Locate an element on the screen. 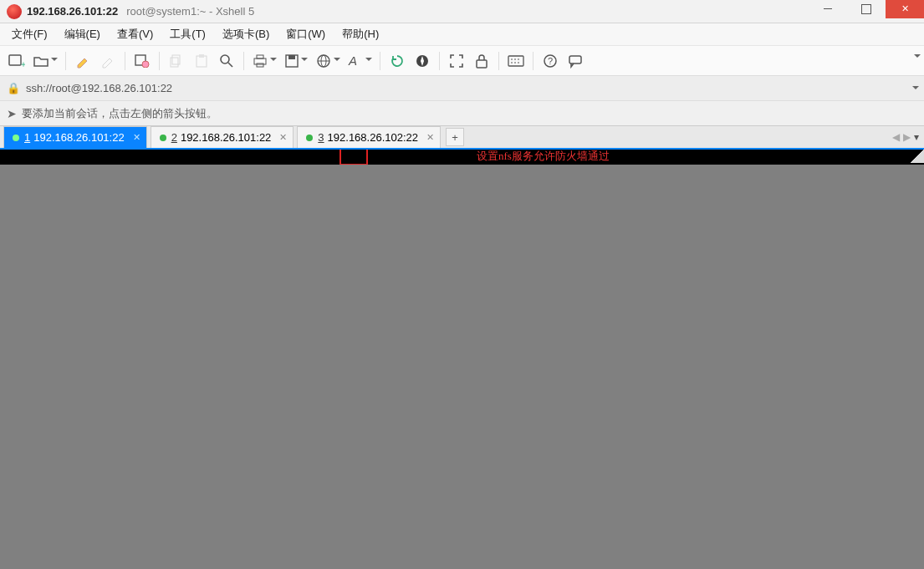  sessions-gear-icon is located at coordinates (142, 61).